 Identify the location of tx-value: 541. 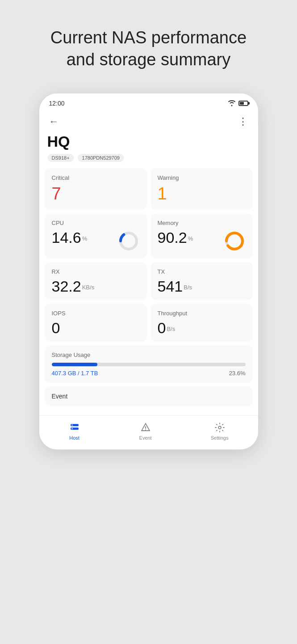
(171, 286).